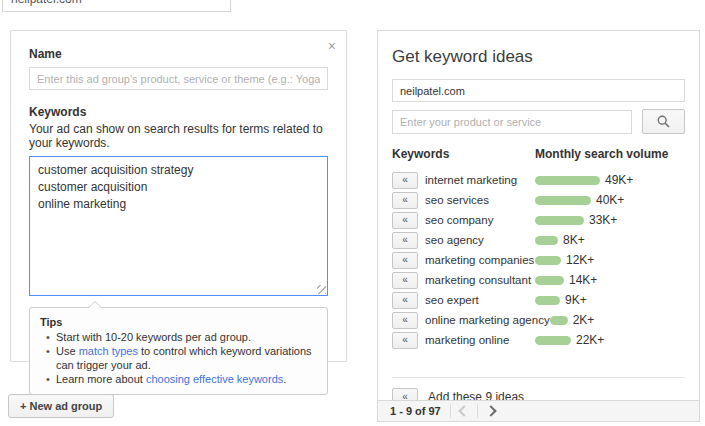  I want to click on keyword-row: « marketing consultant 14K+, so click(538, 280).